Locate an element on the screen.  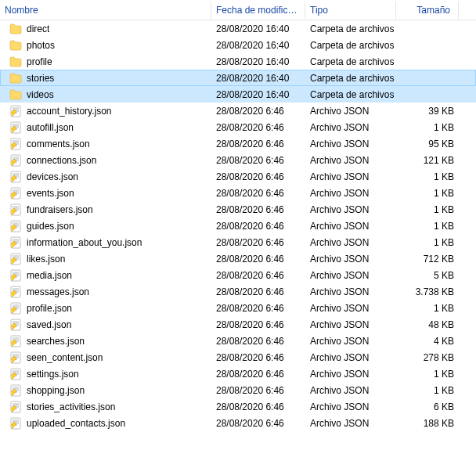
file-row: saved.json28/08/2020 6:46Archivo JSON48 … is located at coordinates (238, 324).